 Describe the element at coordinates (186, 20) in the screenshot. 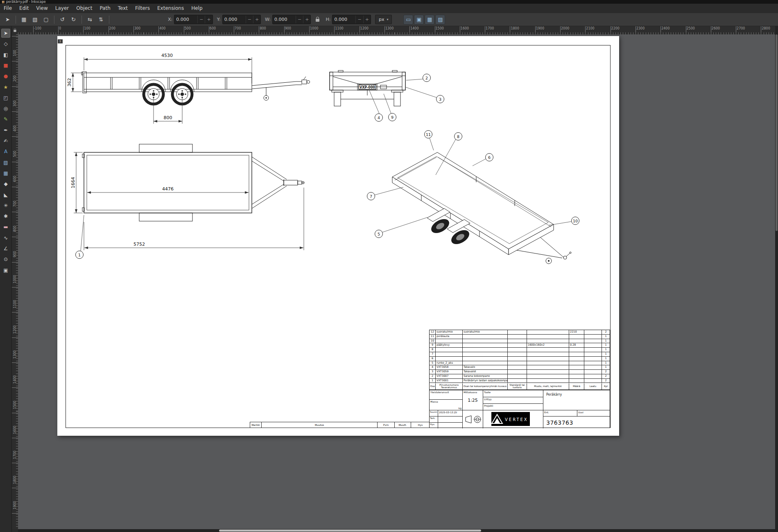

I see `x-input` at that location.